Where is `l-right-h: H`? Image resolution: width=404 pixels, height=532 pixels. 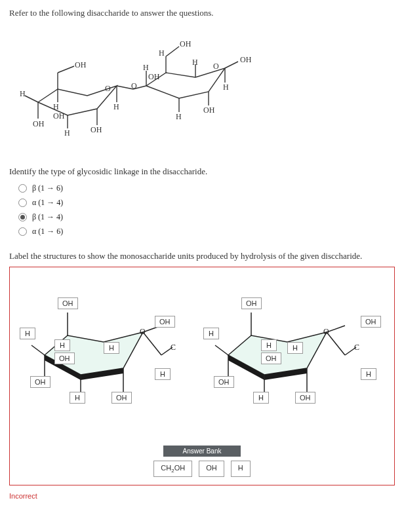
l-right-h: H is located at coordinates (117, 107).